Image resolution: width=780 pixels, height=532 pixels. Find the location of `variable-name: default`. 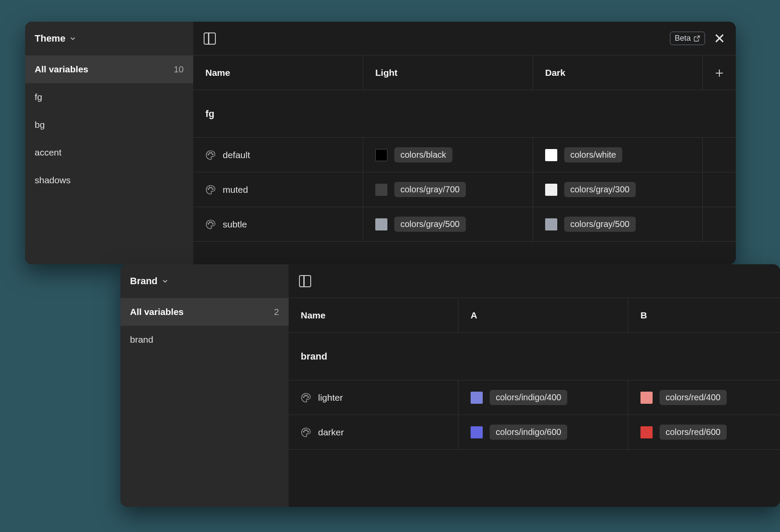

variable-name: default is located at coordinates (237, 155).